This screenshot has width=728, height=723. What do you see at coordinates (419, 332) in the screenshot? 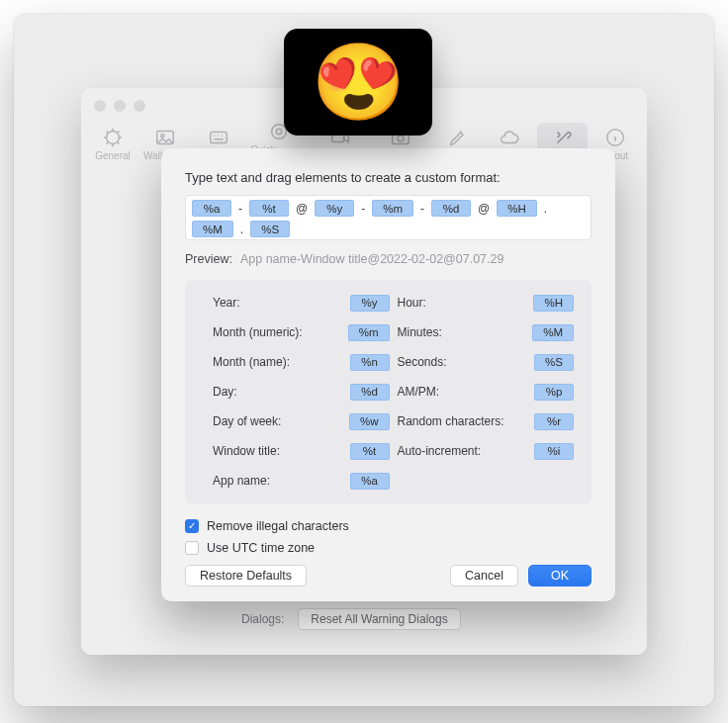
I see `legend-label: Minutes:` at bounding box center [419, 332].